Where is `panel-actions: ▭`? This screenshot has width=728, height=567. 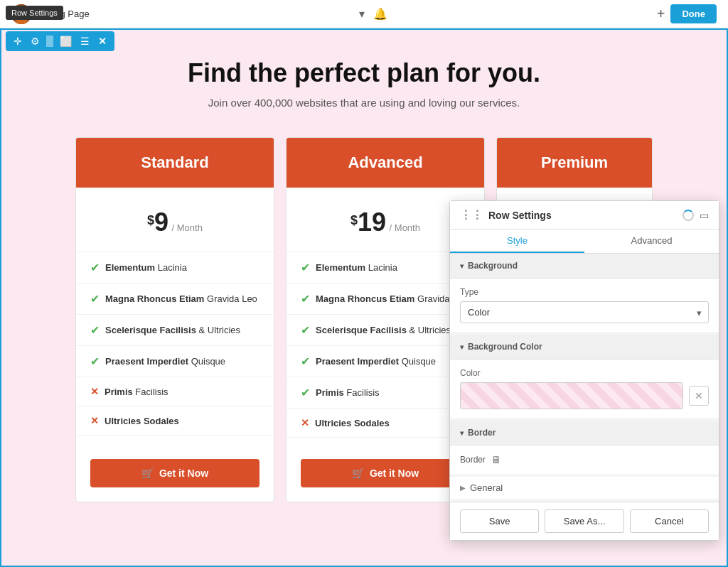
panel-actions: ▭ is located at coordinates (695, 215).